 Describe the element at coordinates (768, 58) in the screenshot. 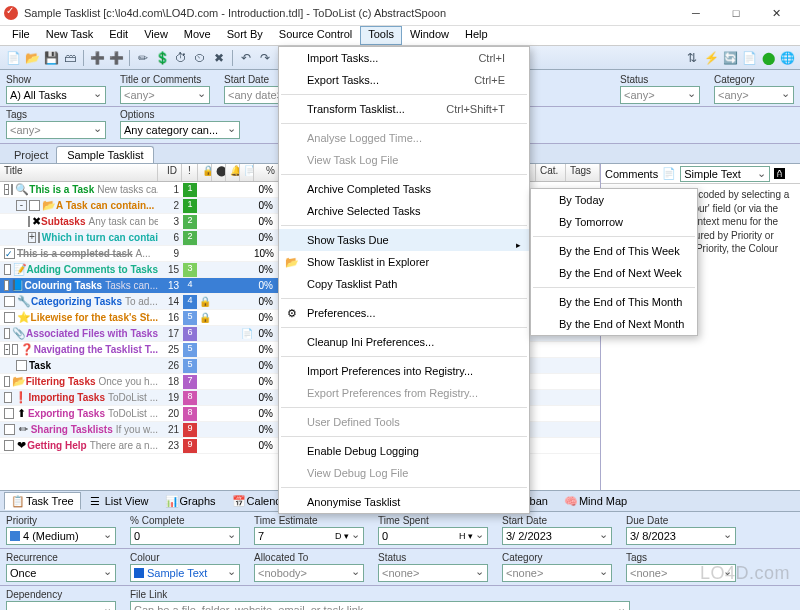

I see `item-icon: ⬤` at that location.